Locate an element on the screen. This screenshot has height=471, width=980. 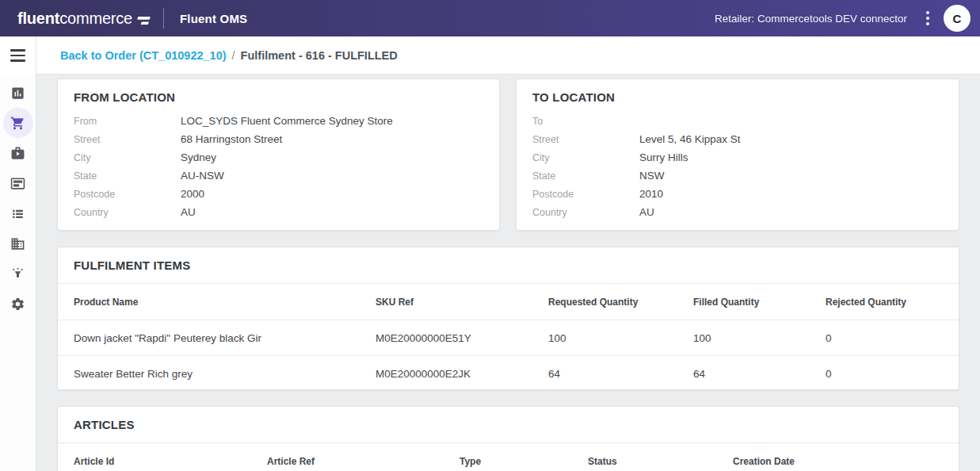
sidebar-item-bar-chart is located at coordinates (18, 93).